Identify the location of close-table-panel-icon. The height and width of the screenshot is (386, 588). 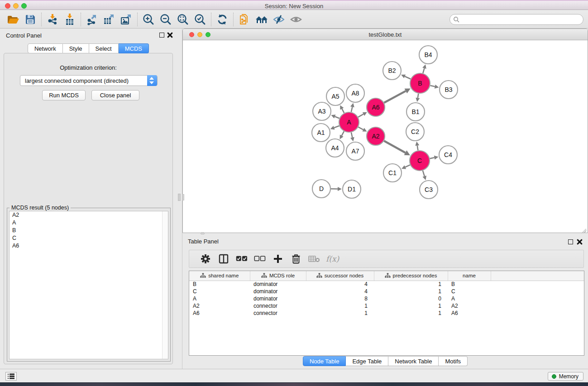
(579, 242).